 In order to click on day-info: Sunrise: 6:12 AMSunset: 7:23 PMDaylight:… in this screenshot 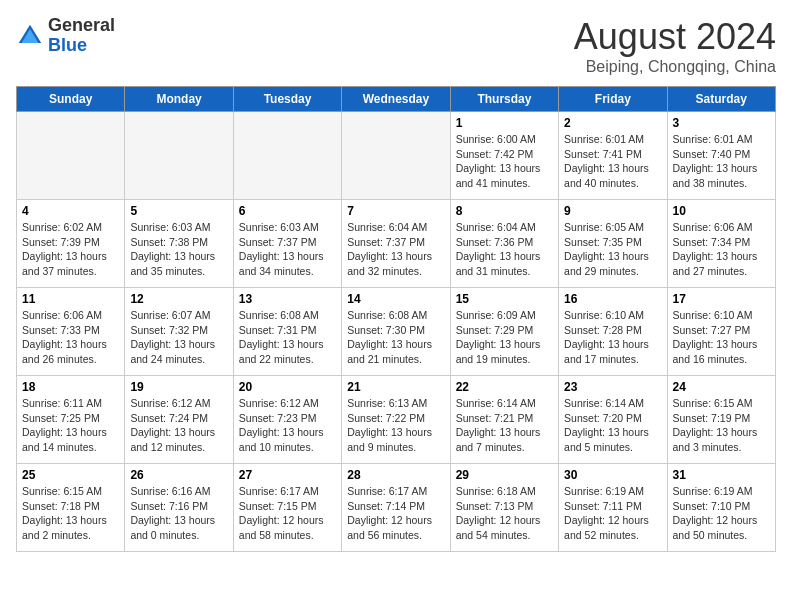, I will do `click(288, 426)`.